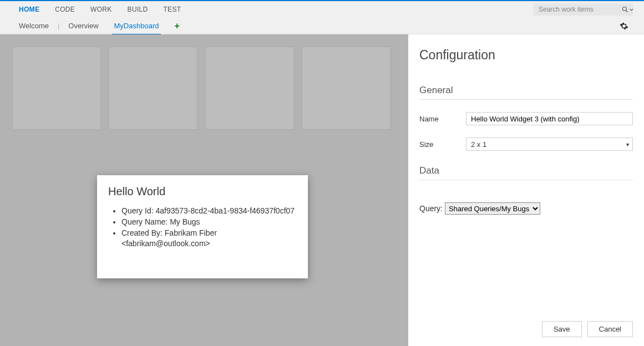 The width and height of the screenshot is (644, 346). I want to click on size-select: 2 x 1 ▾, so click(549, 144).